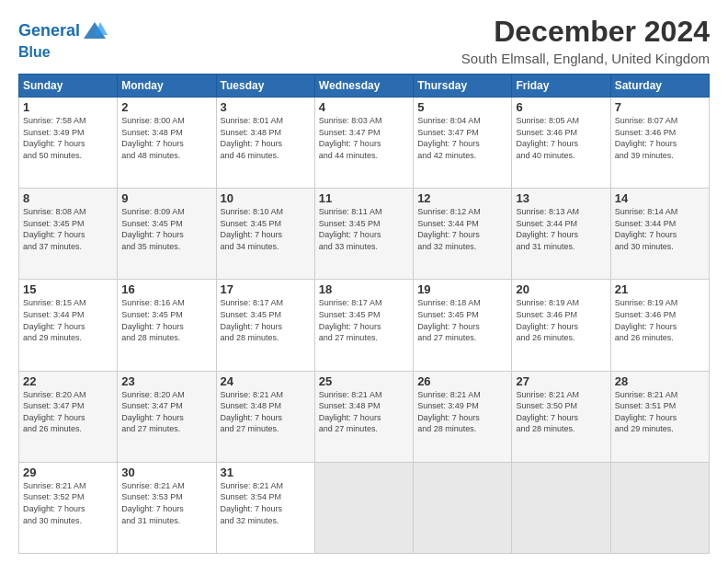  I want to click on title-section: December 2024 South Elmsall, England, Un…, so click(586, 40).